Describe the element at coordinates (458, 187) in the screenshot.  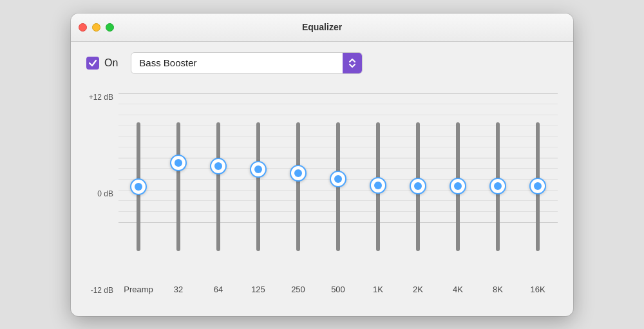
I see `slider-track-4K` at that location.